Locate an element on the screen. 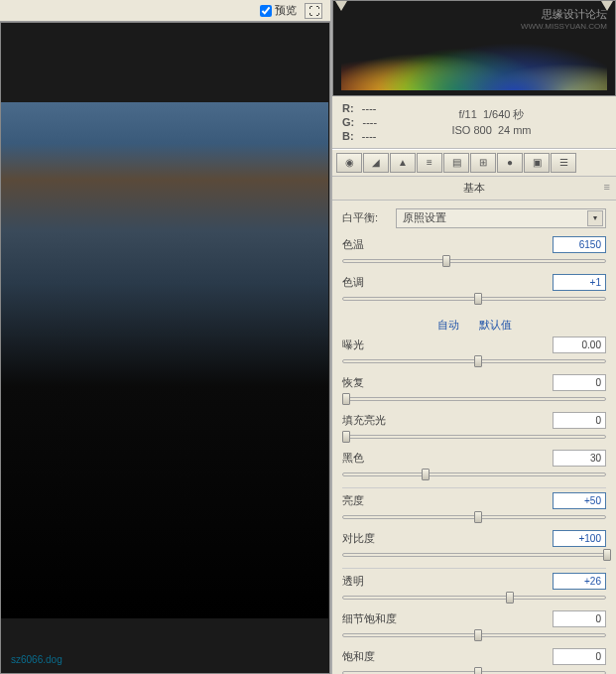 The image size is (616, 674). brightness-value is located at coordinates (579, 500).